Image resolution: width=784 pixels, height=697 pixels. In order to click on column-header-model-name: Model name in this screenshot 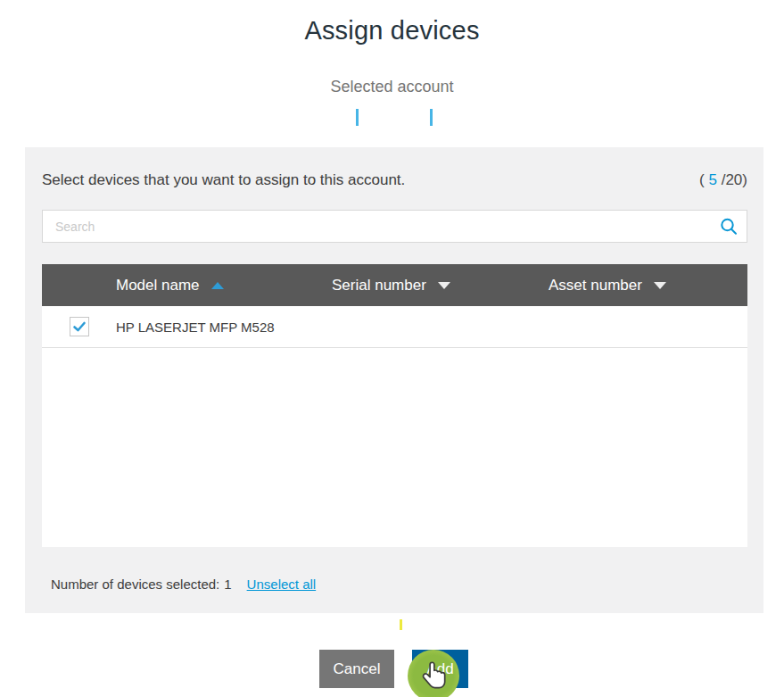, I will do `click(224, 286)`.